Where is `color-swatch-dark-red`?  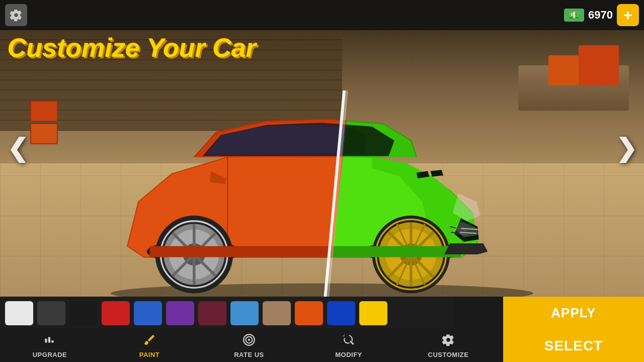 color-swatch-dark-red is located at coordinates (212, 313).